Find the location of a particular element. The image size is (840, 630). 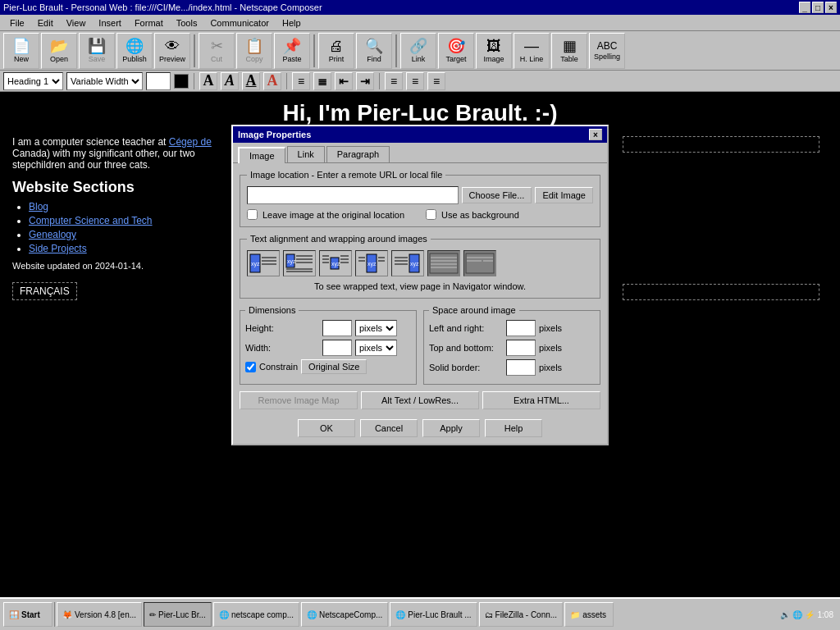

align-btn-1: xyz is located at coordinates (263, 263).